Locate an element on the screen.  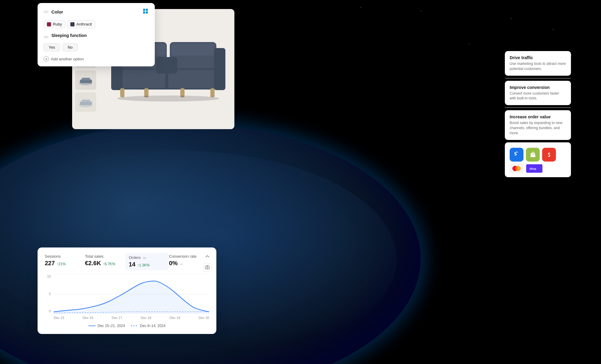
add-option-btn: + Add another option is located at coordinates (96, 59).